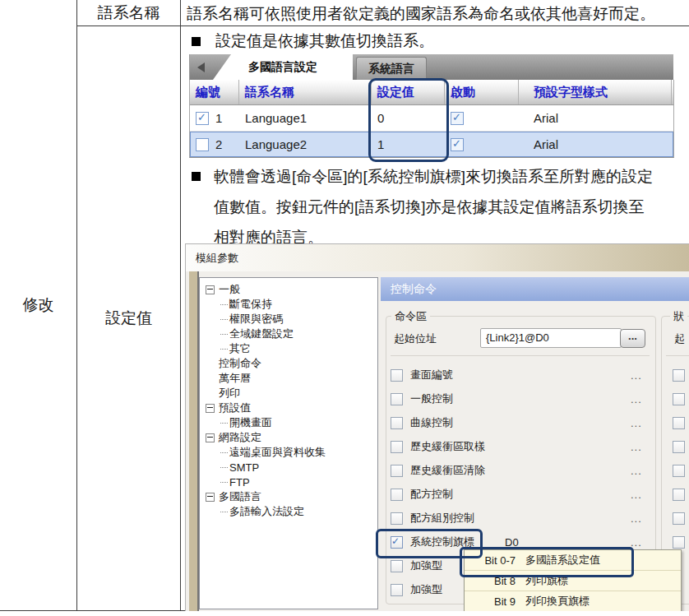  I want to click on tree-item-remote-desktop: 遠端桌面與資料收集, so click(289, 452).